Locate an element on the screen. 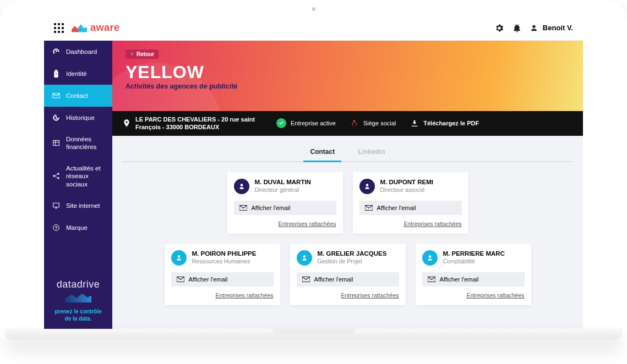  pdf-icon is located at coordinates (415, 123).